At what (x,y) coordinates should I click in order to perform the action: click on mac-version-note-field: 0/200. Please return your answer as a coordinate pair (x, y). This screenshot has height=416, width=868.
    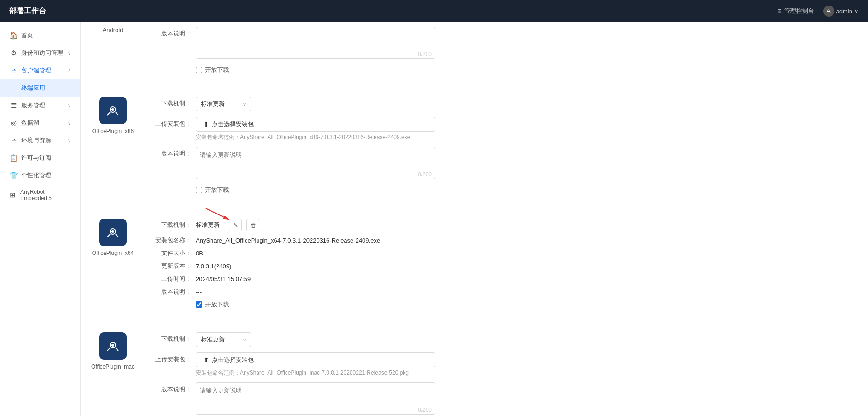
    Looking at the image, I should click on (522, 399).